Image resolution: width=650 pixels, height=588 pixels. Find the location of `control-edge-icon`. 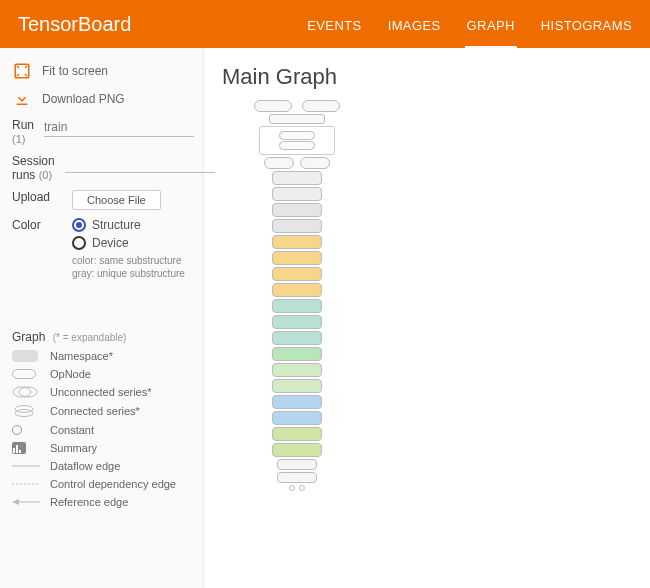

control-edge-icon is located at coordinates (27, 484).